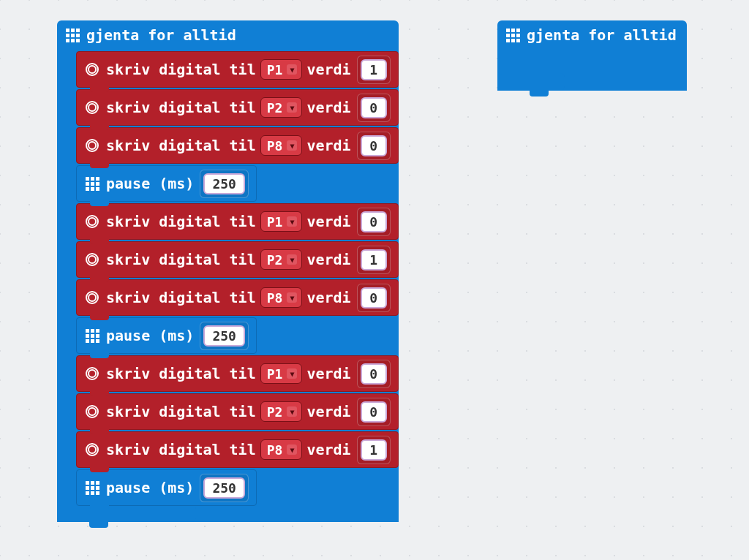 This screenshot has width=749, height=560. Describe the element at coordinates (275, 298) in the screenshot. I see `pin-value: P8` at that location.